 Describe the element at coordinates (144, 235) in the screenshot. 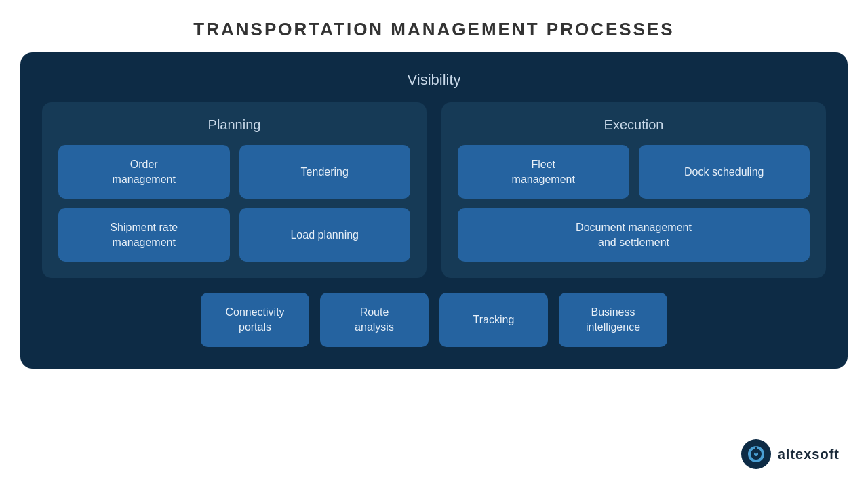

I see `card-shipment-rate: Shipment ratemanagement` at that location.